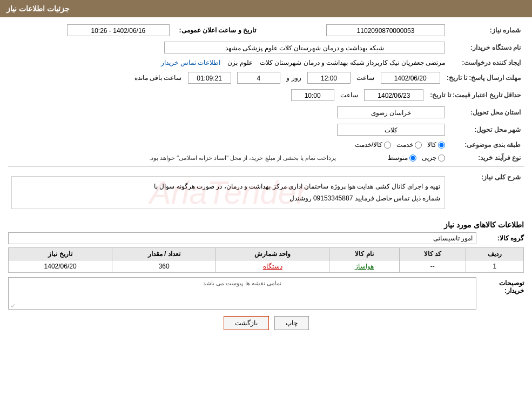  I want to click on col-header-code: کد کالا, so click(432, 254).